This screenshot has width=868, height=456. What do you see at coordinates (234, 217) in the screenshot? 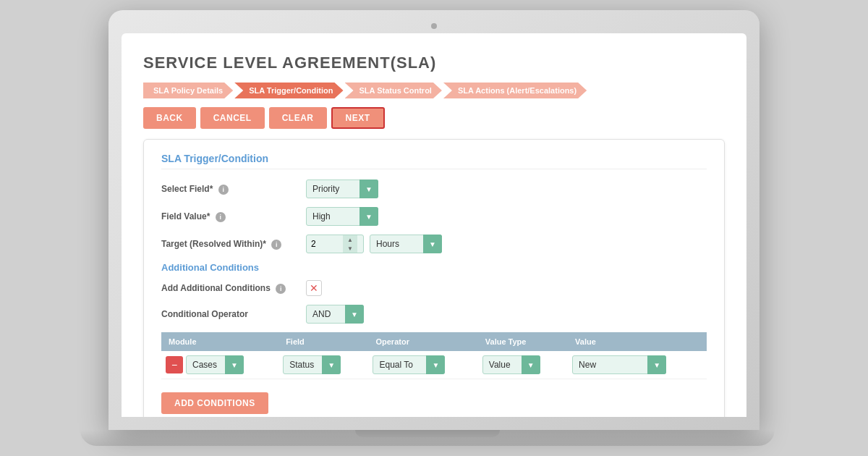
I see `field-value-label: Field Value* i` at bounding box center [234, 217].